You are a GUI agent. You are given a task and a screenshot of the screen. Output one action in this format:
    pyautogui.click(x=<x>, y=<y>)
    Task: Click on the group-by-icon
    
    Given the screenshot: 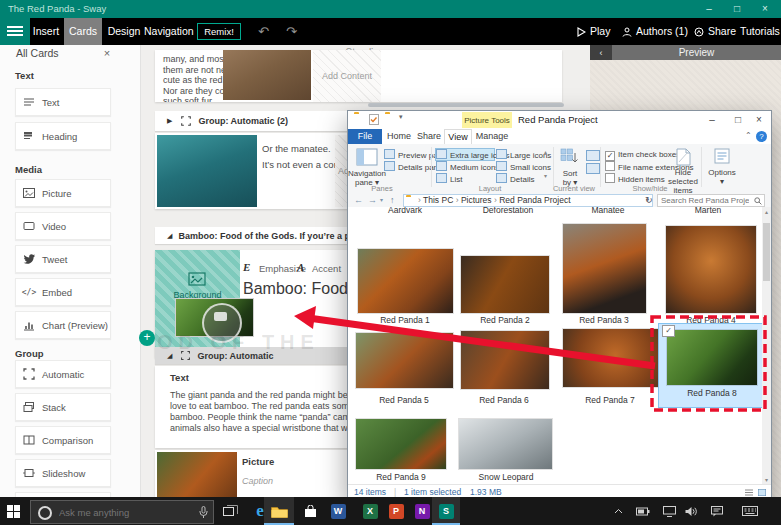 What is the action you would take?
    pyautogui.click(x=593, y=156)
    